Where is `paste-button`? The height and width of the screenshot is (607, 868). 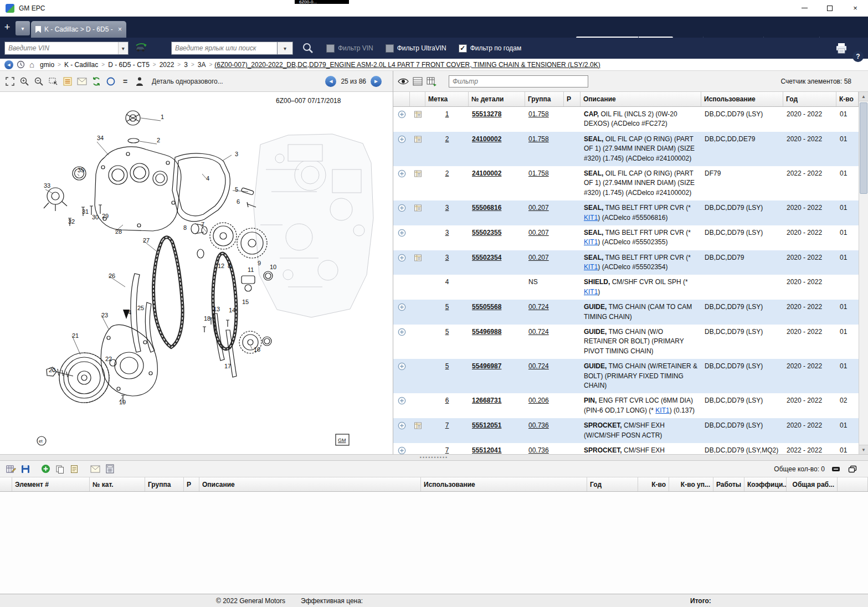
paste-button is located at coordinates (74, 469).